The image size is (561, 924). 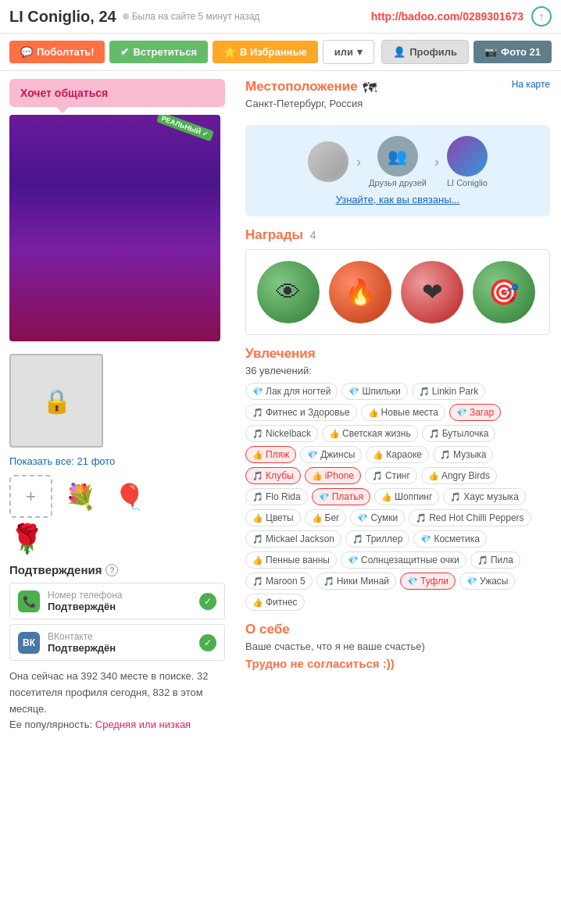 I want to click on map-link: На карте, so click(x=531, y=84).